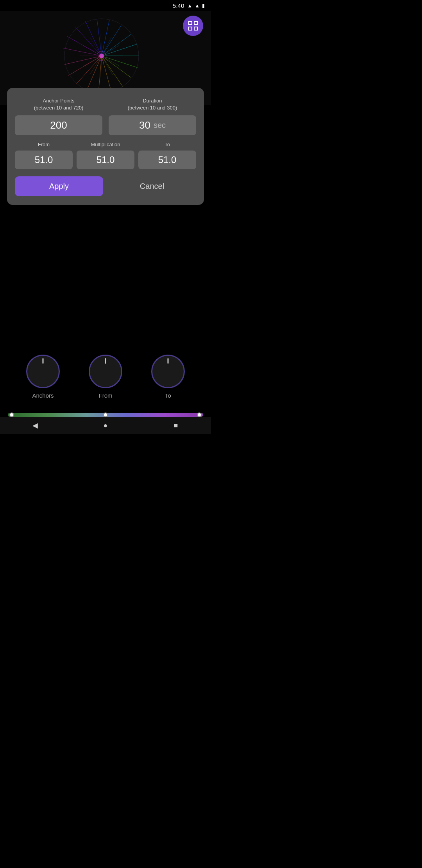 The image size is (422, 868). I want to click on anchor-points-col: Anchor Points (between 10 and 720), so click(59, 117).